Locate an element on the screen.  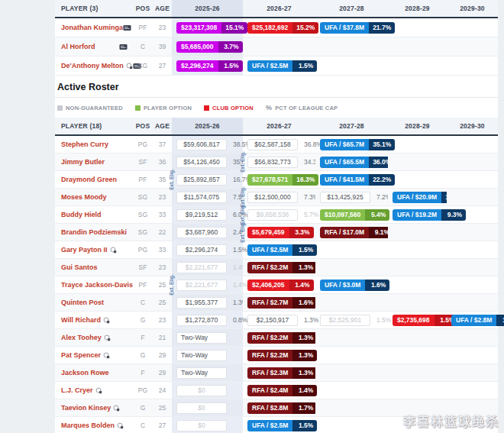
roster-player-row: Stephen CurryPG37$59,606,81738.5%$62,587… is located at coordinates (276, 144).